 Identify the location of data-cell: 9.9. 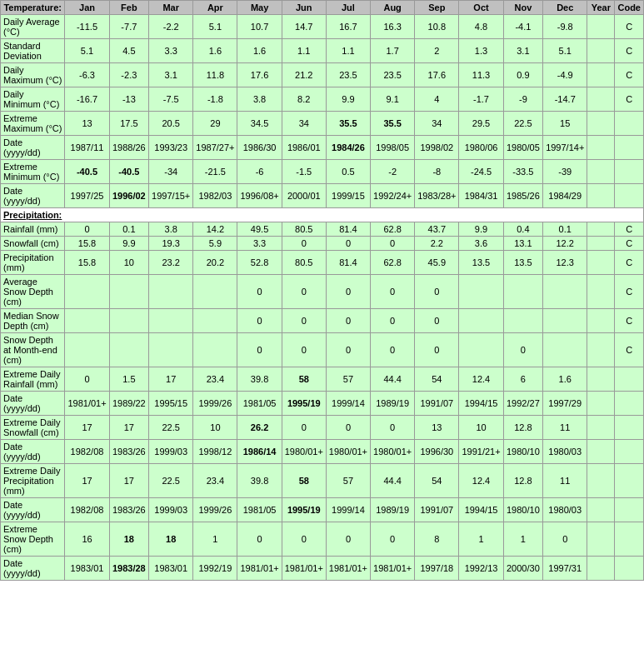
(482, 230).